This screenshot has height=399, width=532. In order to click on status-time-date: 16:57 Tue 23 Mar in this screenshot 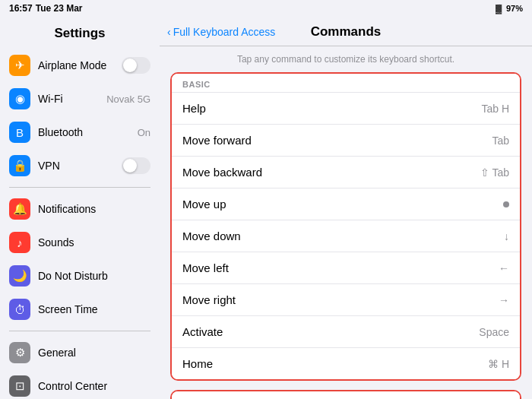, I will do `click(46, 8)`.